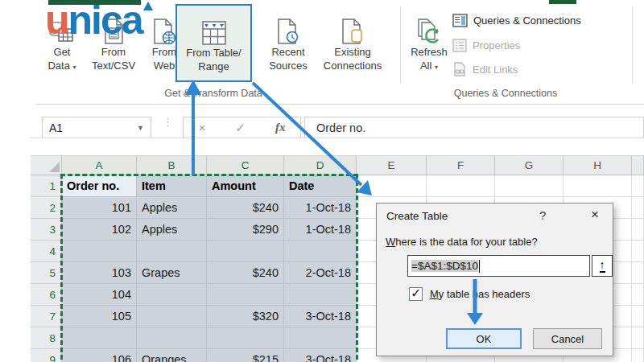  What do you see at coordinates (100, 251) in the screenshot?
I see `cell-A4` at bounding box center [100, 251].